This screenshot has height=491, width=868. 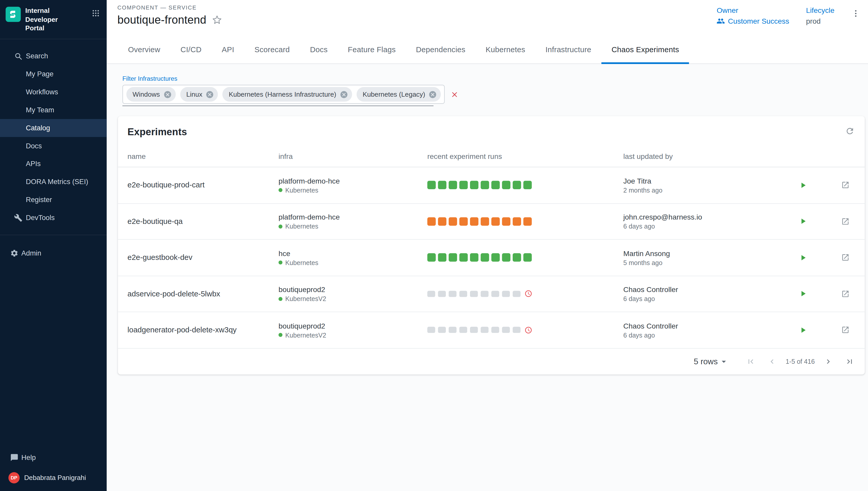 What do you see at coordinates (399, 94) in the screenshot?
I see `filter-chip-kubernetes-legacy: Kubernetes (Legacy)` at bounding box center [399, 94].